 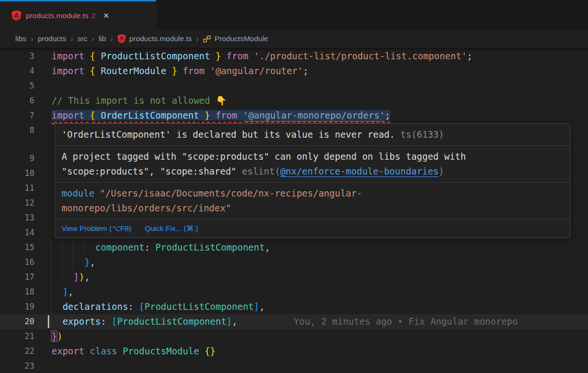 What do you see at coordinates (360, 56) in the screenshot?
I see `token: './product-list/product-list.component'` at bounding box center [360, 56].